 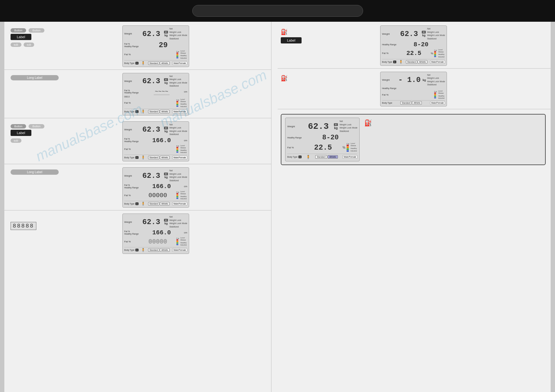 I want to click on s1-sub2: sub, so click(x=29, y=45).